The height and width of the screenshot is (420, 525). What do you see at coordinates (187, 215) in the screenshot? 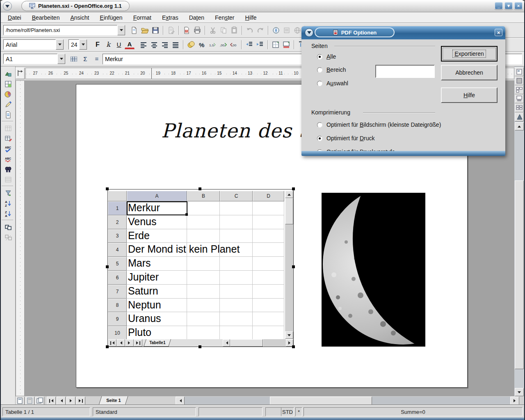
I see `selection-handle` at bounding box center [187, 215].